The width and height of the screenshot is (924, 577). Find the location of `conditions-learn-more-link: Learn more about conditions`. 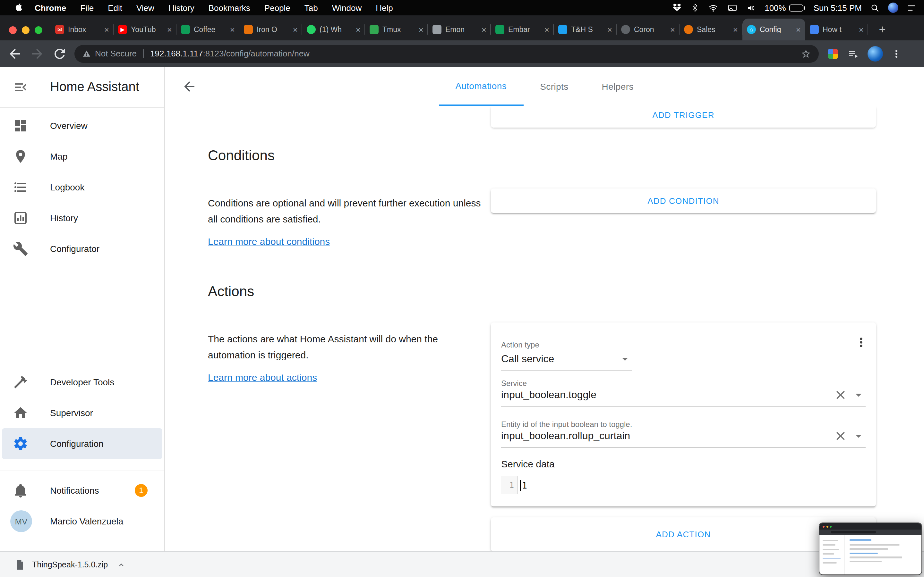

conditions-learn-more-link: Learn more about conditions is located at coordinates (269, 241).